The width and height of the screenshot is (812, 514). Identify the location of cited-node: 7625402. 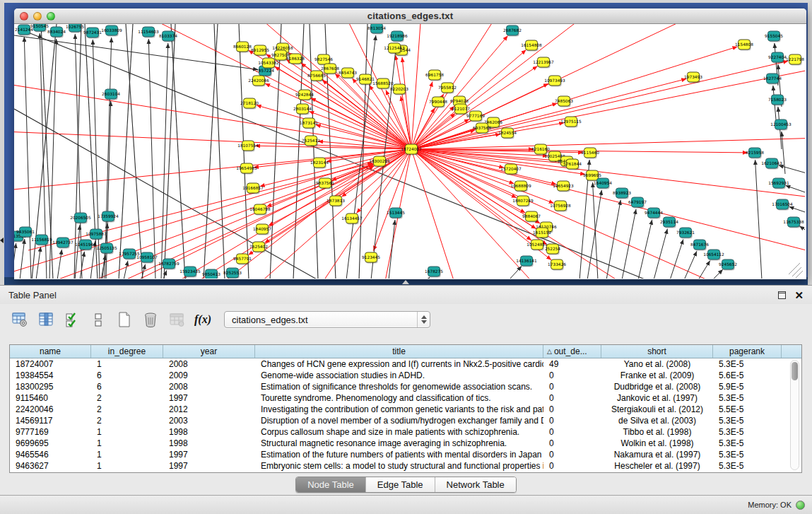
(259, 247).